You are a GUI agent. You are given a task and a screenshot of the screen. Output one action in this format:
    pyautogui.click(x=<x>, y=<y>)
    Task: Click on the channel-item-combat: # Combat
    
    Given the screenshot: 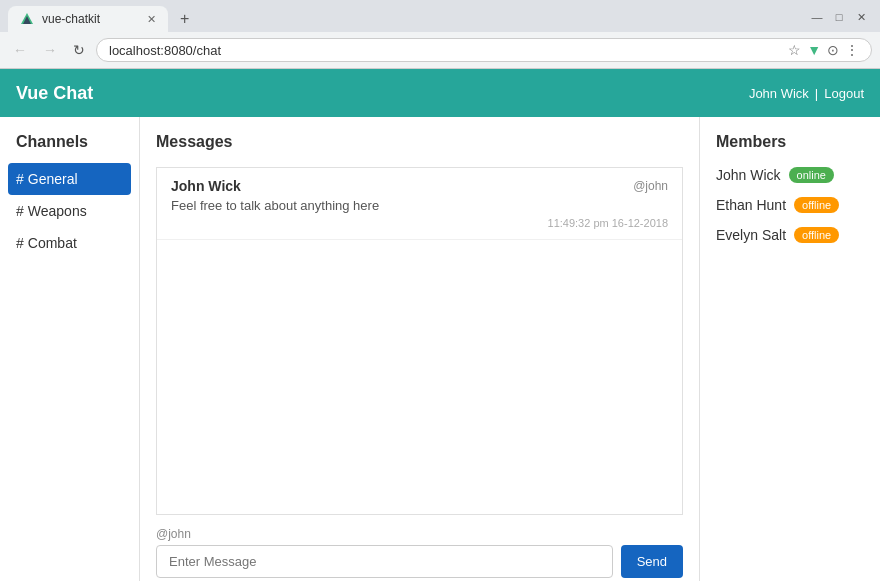 What is the action you would take?
    pyautogui.click(x=70, y=243)
    